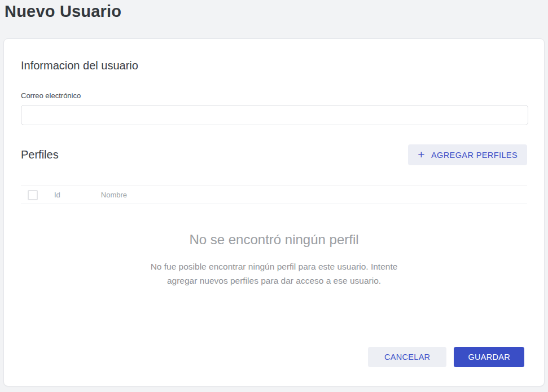 The width and height of the screenshot is (548, 392). What do you see at coordinates (421, 155) in the screenshot?
I see `plus-icon: +` at bounding box center [421, 155].